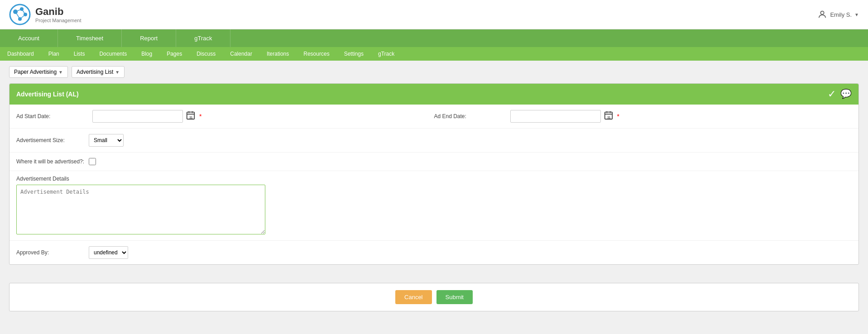  I want to click on breadcrumb-area: Paper Advertising ▼ Advertising List ▼, so click(434, 72).